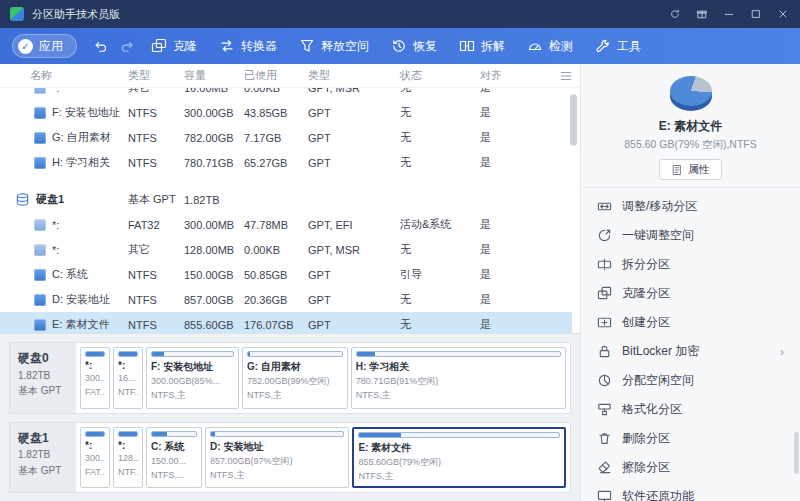 Image resolution: width=800 pixels, height=501 pixels. What do you see at coordinates (618, 46) in the screenshot?
I see `toolbar-item-tools: 工具` at bounding box center [618, 46].